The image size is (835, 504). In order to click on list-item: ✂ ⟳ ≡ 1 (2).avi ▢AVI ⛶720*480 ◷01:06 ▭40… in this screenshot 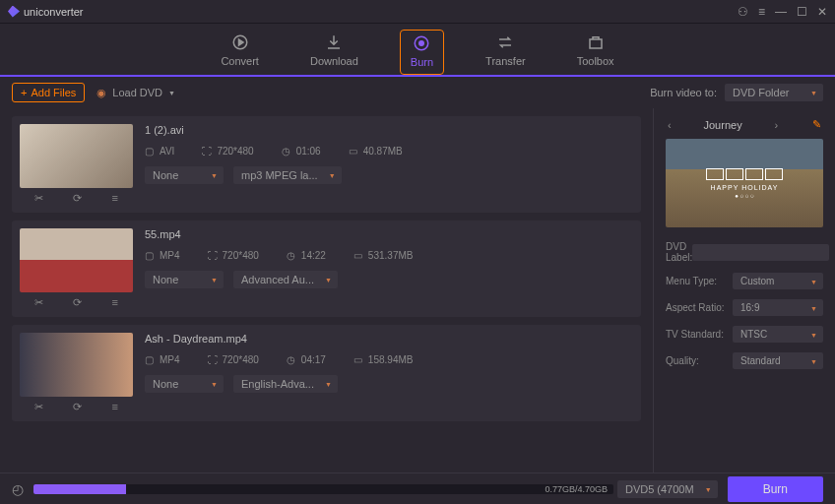, I will do `click(327, 164)`.